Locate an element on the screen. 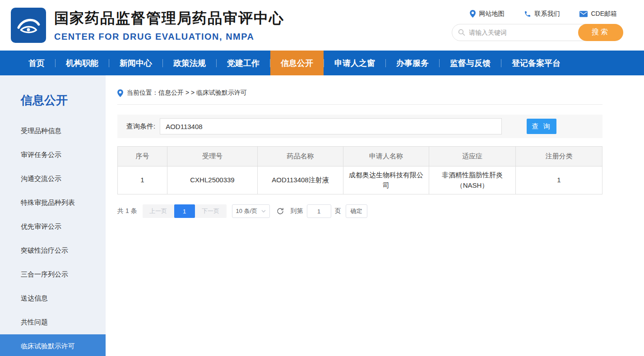 The width and height of the screenshot is (644, 356). pagination-total: 共 1 条 is located at coordinates (127, 211).